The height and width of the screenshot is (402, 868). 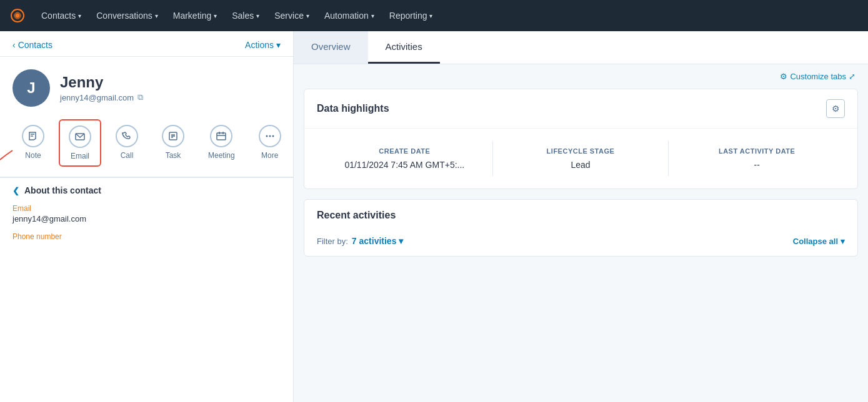 What do you see at coordinates (127, 16) in the screenshot?
I see `nav-conversations: Conversations ▾` at bounding box center [127, 16].